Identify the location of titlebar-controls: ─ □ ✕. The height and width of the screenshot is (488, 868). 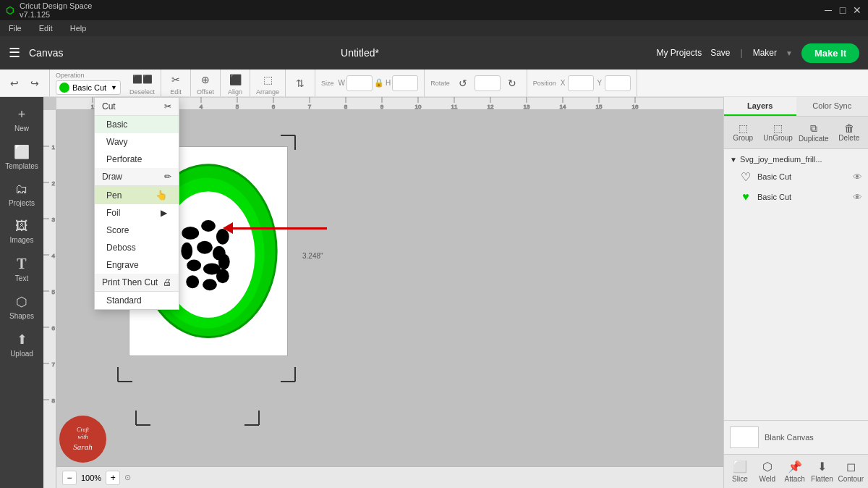
(843, 10).